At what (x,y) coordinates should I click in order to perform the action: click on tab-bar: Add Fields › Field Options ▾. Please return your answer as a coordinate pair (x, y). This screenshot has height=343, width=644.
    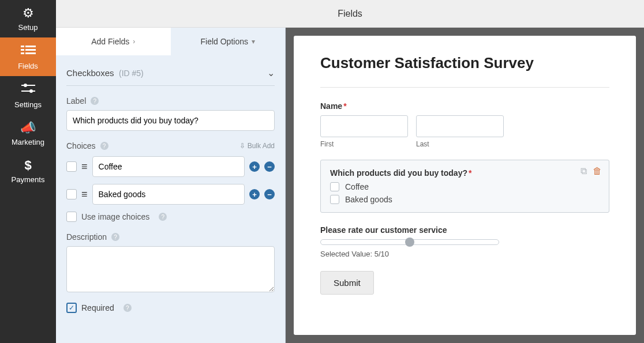
    Looking at the image, I should click on (171, 42).